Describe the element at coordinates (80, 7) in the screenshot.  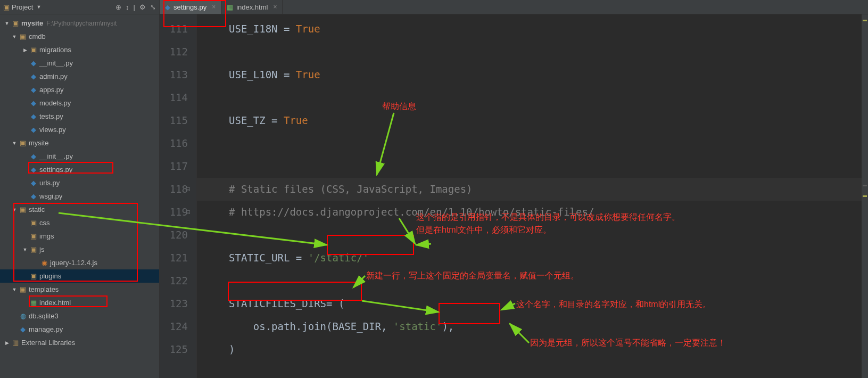
I see `project-panel-header: ▣ Project ▼ ⊕ ↕ | ⚙ ⤡` at that location.